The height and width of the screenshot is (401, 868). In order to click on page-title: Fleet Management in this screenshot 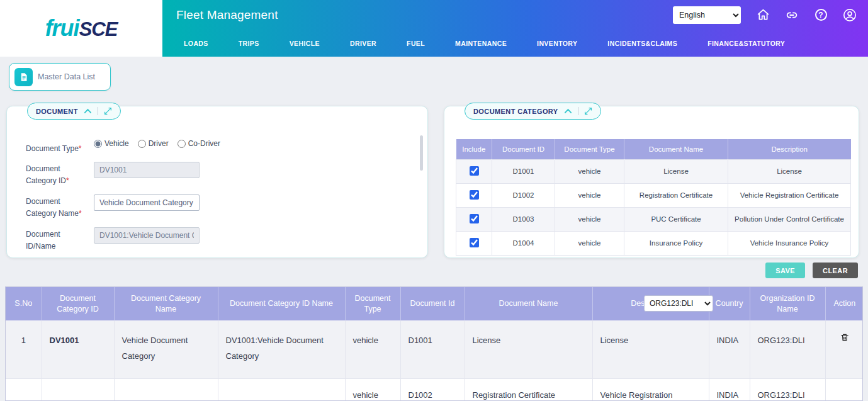, I will do `click(227, 15)`.